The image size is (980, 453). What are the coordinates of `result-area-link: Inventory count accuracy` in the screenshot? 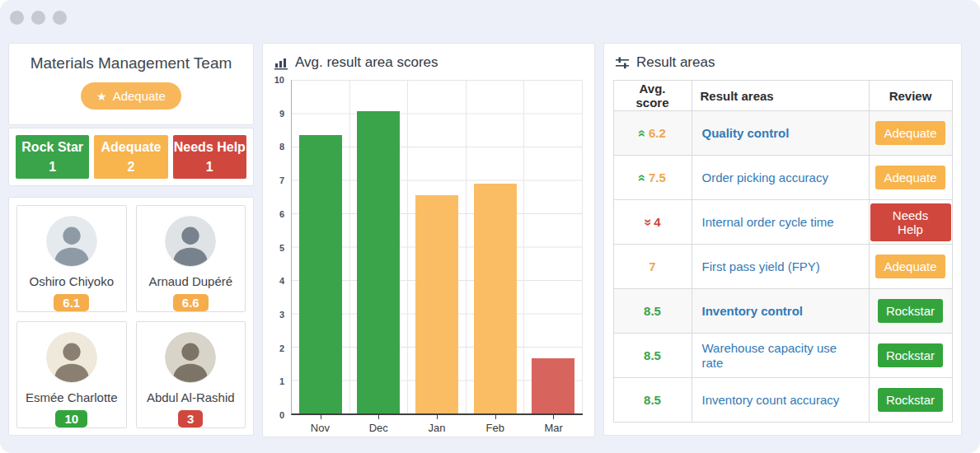 It's located at (771, 400).